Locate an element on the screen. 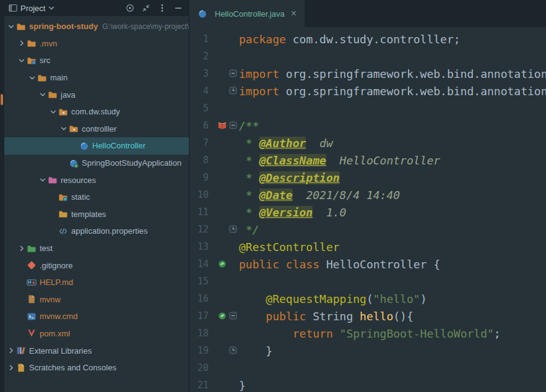  code-line-16: 16 @RequestMapping("hello") is located at coordinates (368, 299).